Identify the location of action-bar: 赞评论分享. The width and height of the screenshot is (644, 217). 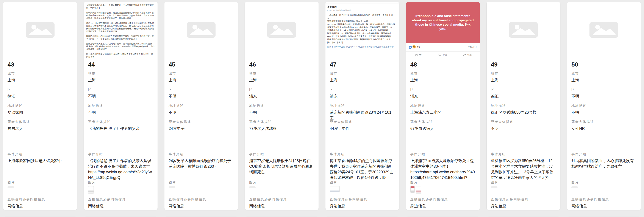
(443, 55).